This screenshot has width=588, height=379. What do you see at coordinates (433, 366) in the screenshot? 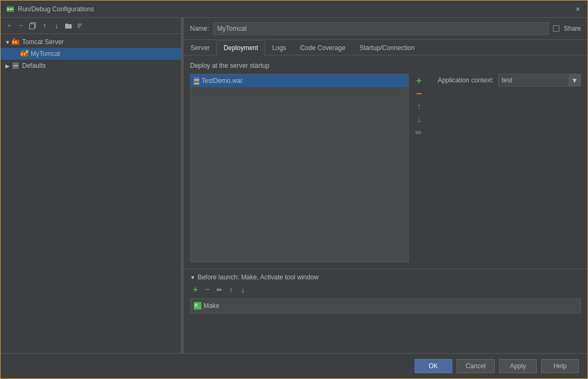
I see `ok-button: OK` at bounding box center [433, 366].